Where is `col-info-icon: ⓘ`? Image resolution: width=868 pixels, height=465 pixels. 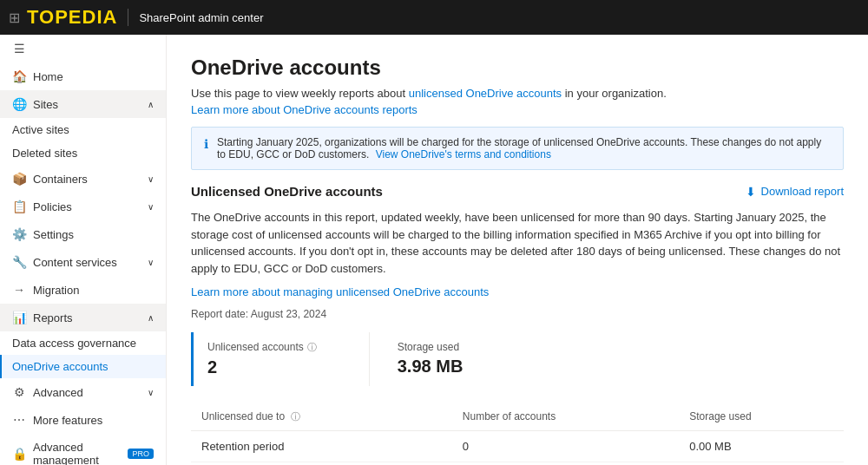
col-info-icon: ⓘ is located at coordinates (295, 416).